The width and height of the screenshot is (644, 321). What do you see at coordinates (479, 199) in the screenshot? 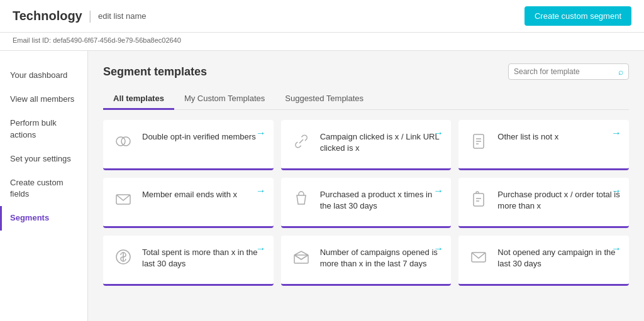
I see `clipboard-icon` at bounding box center [479, 199].